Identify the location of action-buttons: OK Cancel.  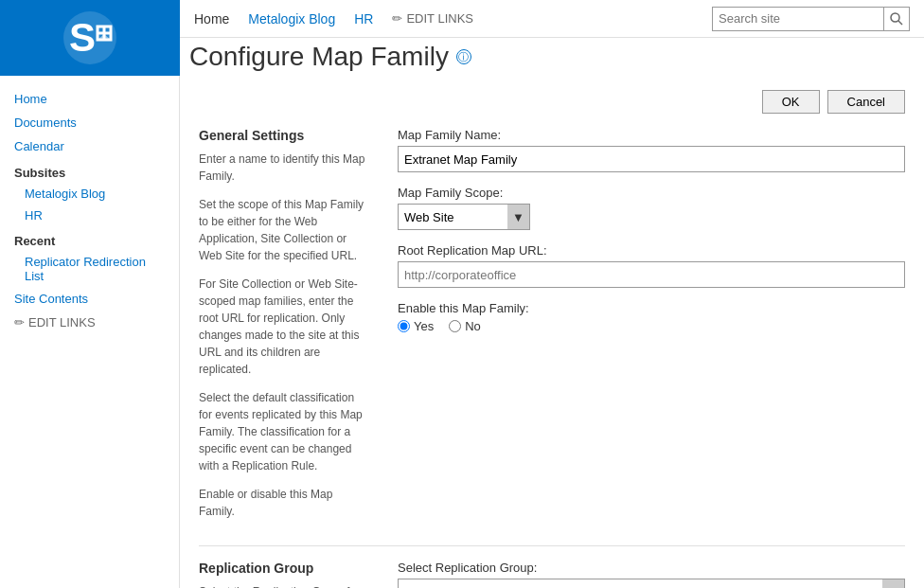
(552, 102).